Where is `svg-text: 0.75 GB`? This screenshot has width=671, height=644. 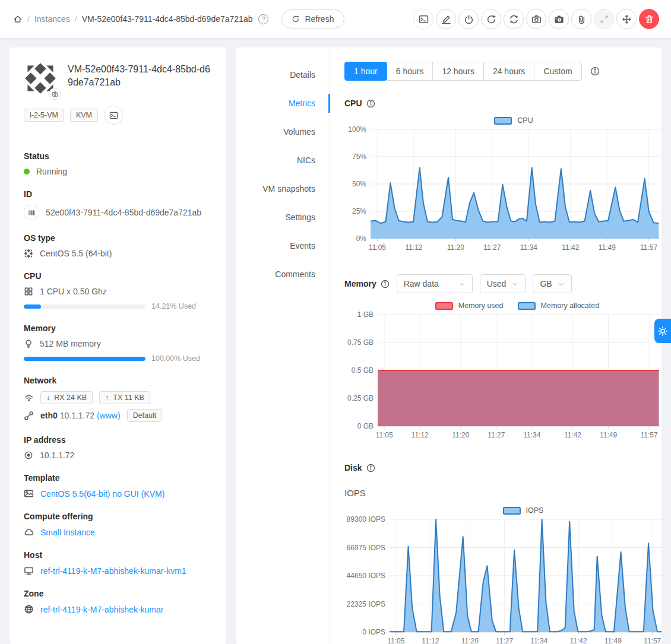 svg-text: 0.75 GB is located at coordinates (360, 342).